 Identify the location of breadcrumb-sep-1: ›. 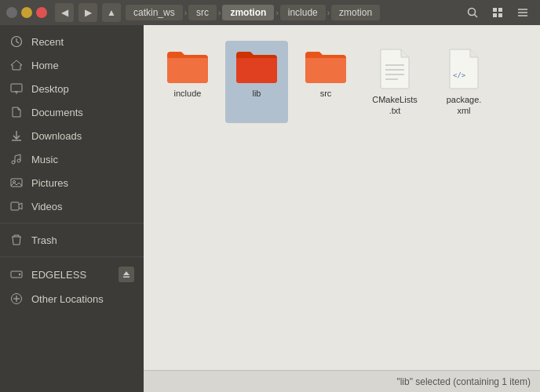
(185, 13).